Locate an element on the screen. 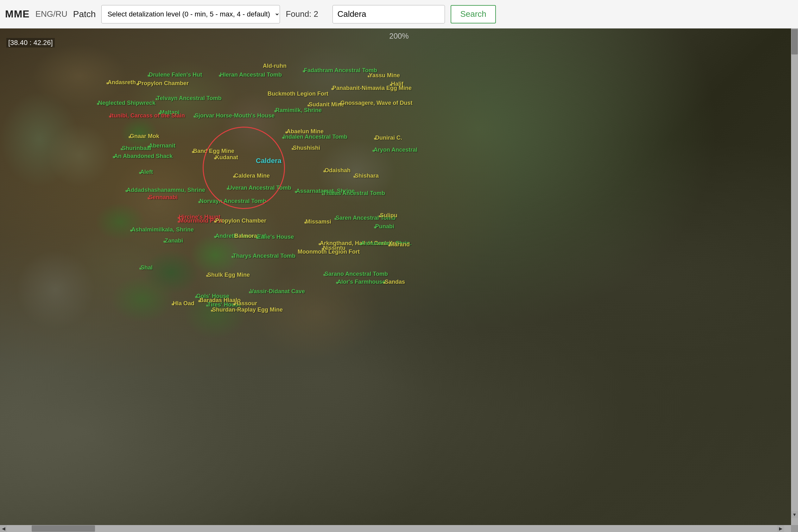 The image size is (798, 532). map-label: Fadathram Ancestral Tomb is located at coordinates (341, 71).